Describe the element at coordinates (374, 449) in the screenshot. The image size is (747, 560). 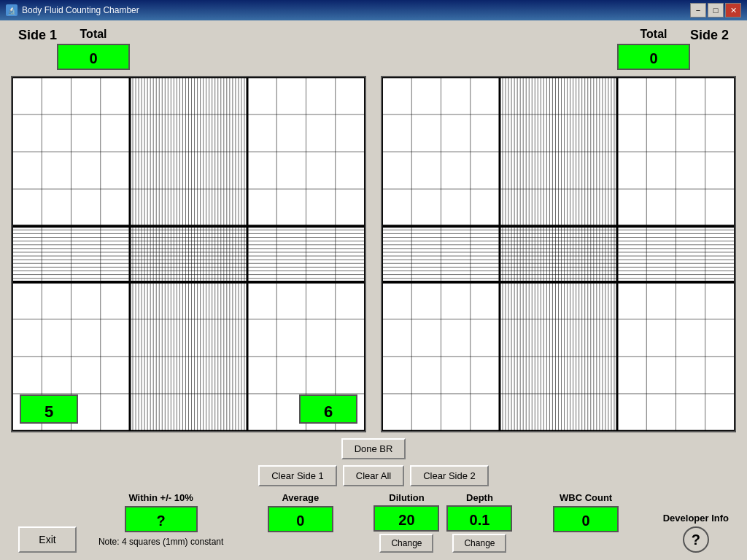
I see `done-br-button: Done BR` at that location.